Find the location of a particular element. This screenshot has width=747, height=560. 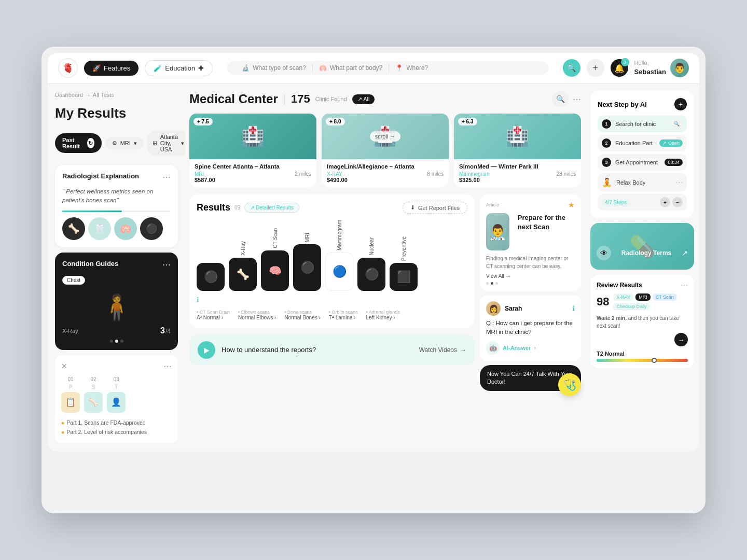

scan-thumb-4: ⚫ is located at coordinates (151, 229).